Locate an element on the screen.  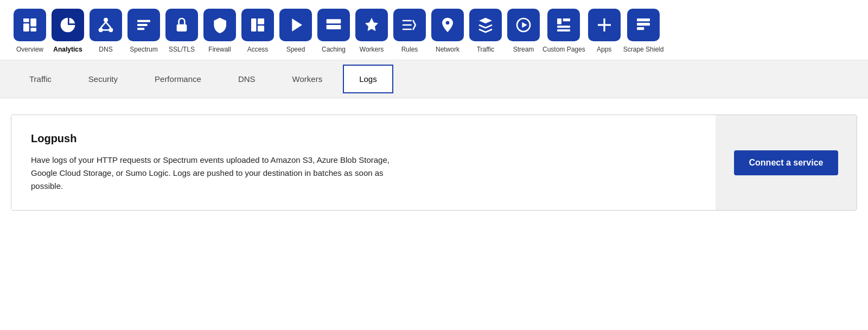
rules-label: Rules is located at coordinates (410, 49).